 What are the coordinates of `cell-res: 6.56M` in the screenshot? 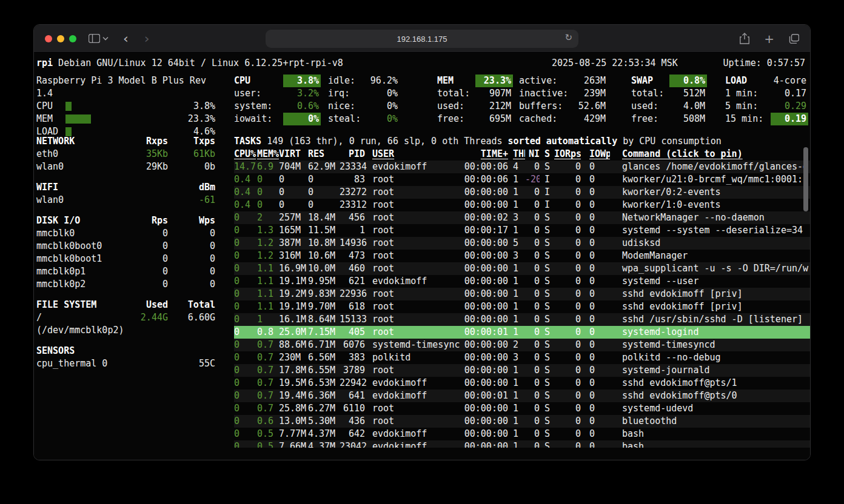 It's located at (324, 357).